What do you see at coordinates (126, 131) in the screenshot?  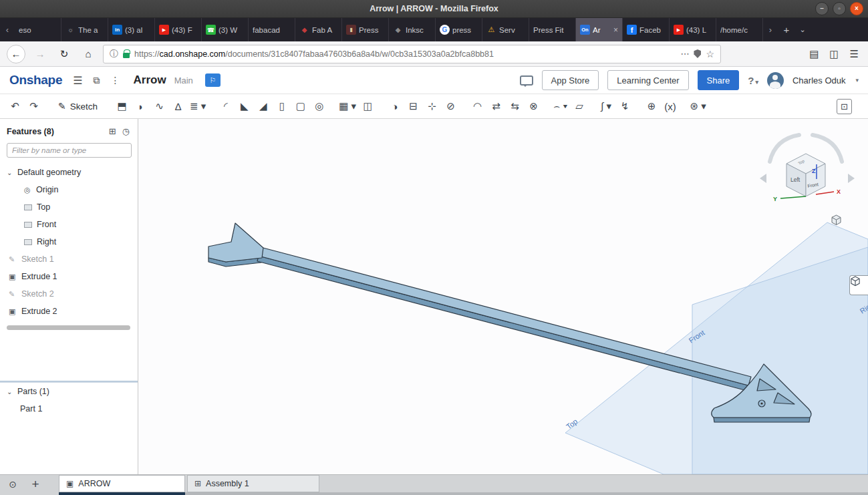 I see `history-clock-icon: ◷` at bounding box center [126, 131].